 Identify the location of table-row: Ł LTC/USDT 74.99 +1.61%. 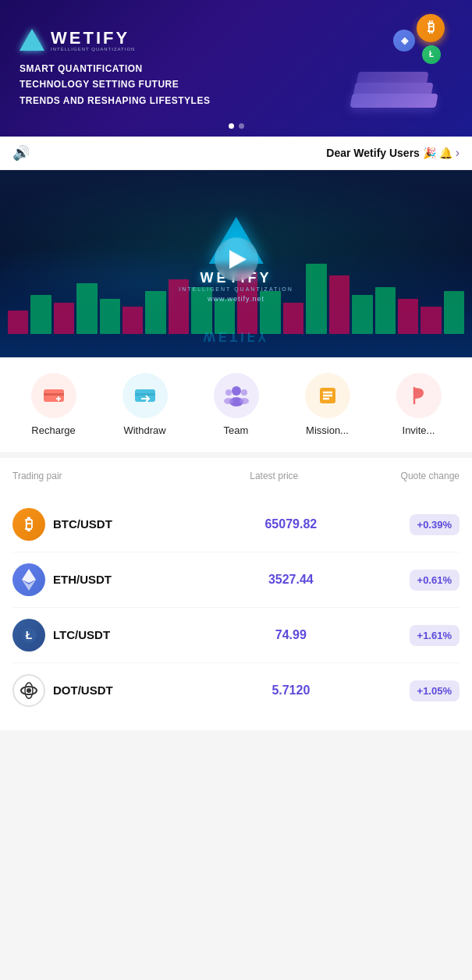
(236, 635).